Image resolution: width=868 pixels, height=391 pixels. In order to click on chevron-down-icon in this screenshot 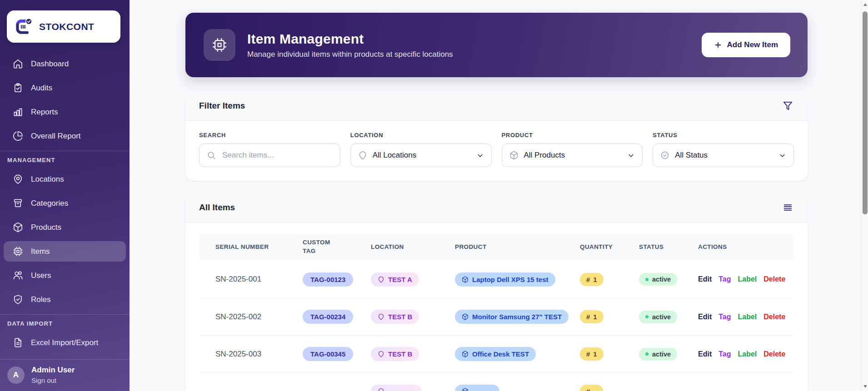, I will do `click(631, 155)`.